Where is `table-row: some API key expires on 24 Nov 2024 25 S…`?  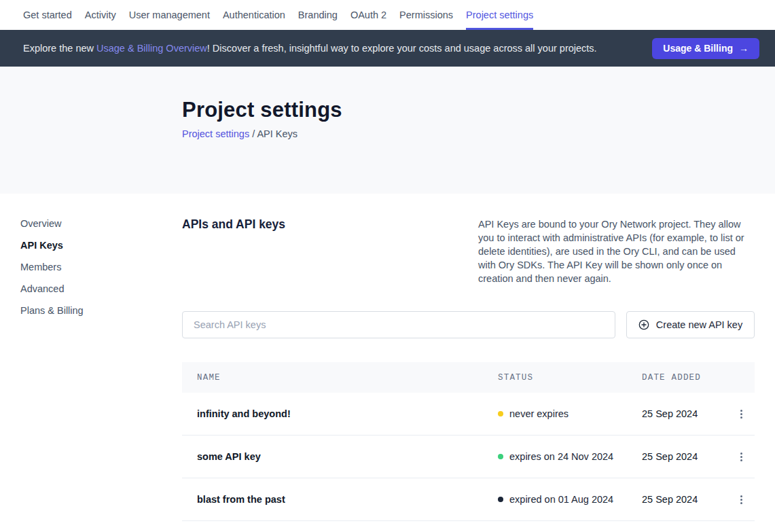
table-row: some API key expires on 24 Nov 2024 25 S… is located at coordinates (469, 457).